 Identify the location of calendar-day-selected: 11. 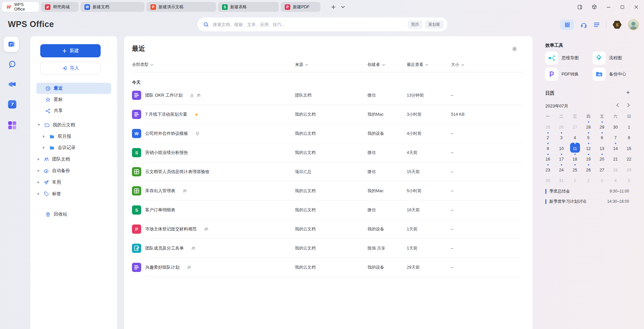
(575, 148).